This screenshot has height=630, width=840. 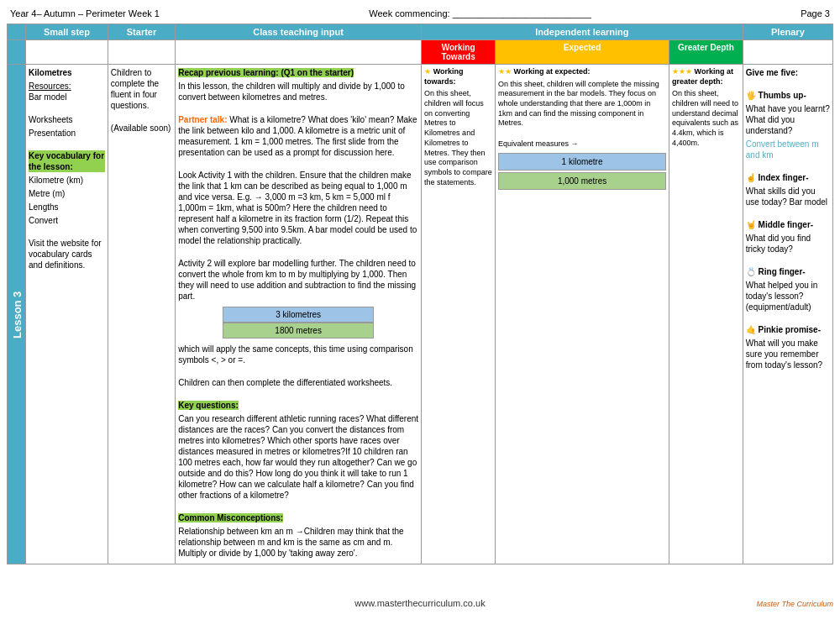 What do you see at coordinates (141, 89) in the screenshot?
I see `starter-text: Children to complete the fluent in four …` at bounding box center [141, 89].